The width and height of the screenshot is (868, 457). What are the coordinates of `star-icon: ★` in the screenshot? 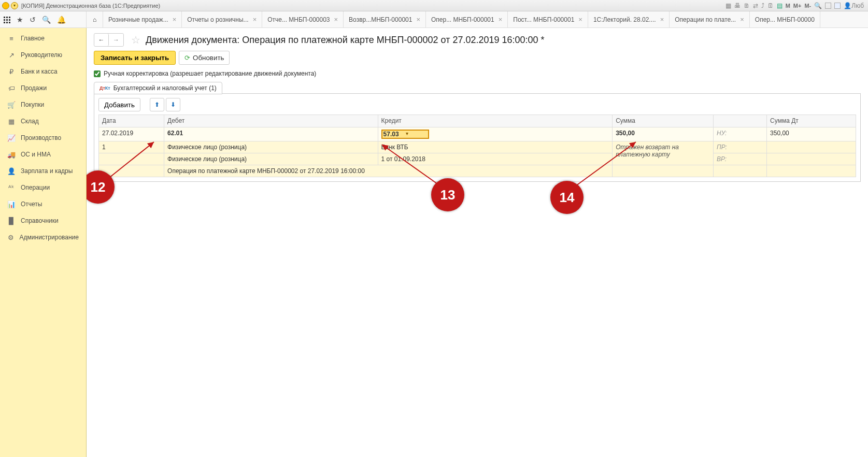 It's located at (20, 20).